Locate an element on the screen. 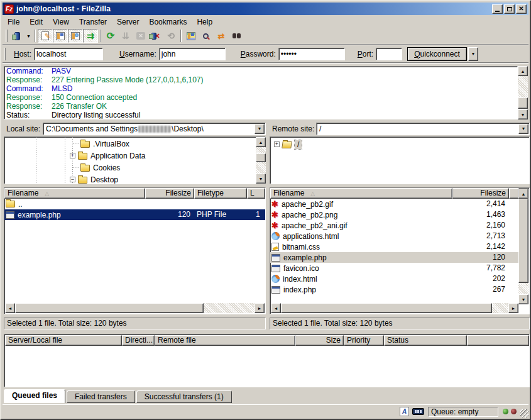 Image resolution: width=531 pixels, height=420 pixels. file-row: bitnami.css 2,142 is located at coordinates (395, 246).